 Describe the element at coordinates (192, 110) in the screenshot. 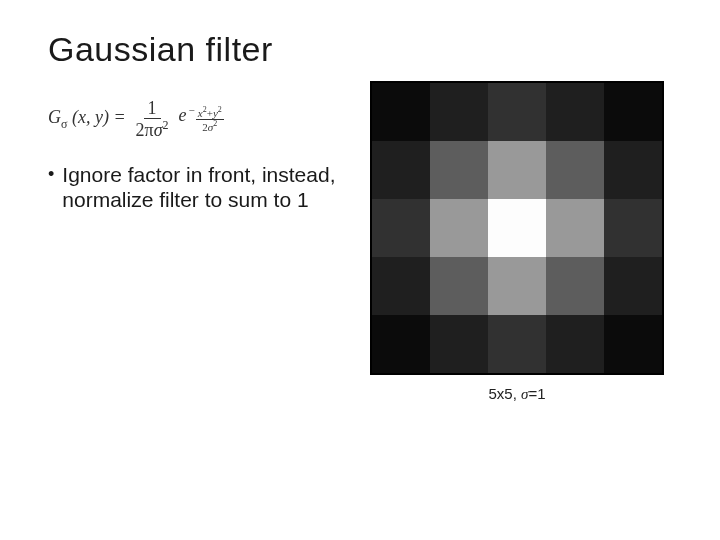

I see `formula-exp-minus: −` at that location.